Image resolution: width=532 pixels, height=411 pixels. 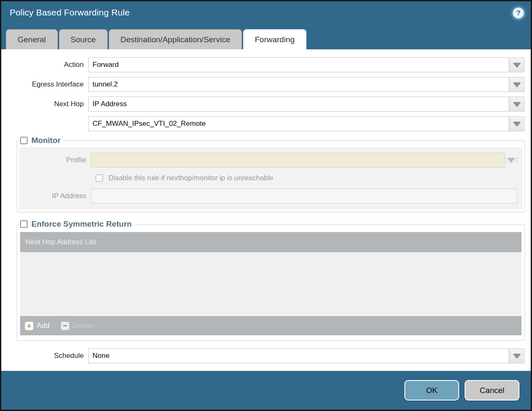 What do you see at coordinates (32, 39) in the screenshot?
I see `tab-general: General` at bounding box center [32, 39].